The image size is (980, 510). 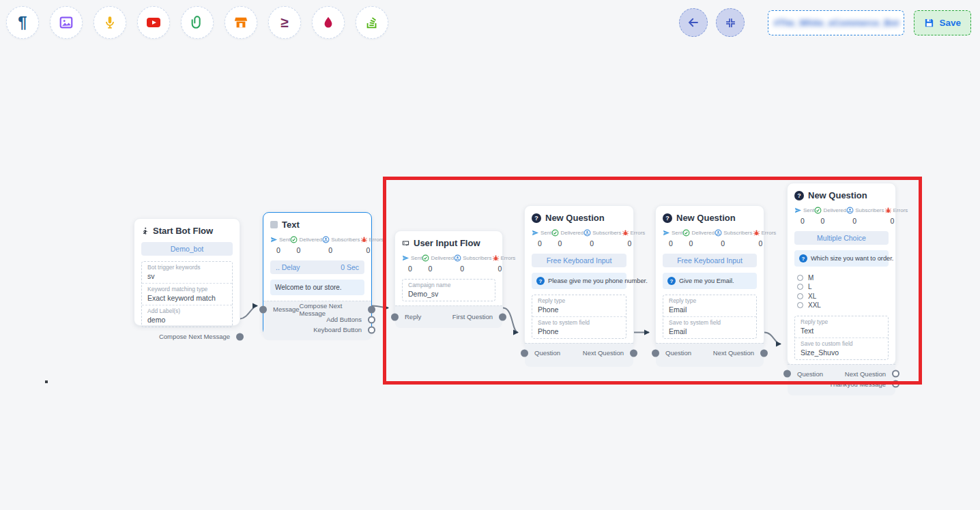 What do you see at coordinates (197, 22) in the screenshot?
I see `block-toolbar: ¶ ≥` at bounding box center [197, 22].